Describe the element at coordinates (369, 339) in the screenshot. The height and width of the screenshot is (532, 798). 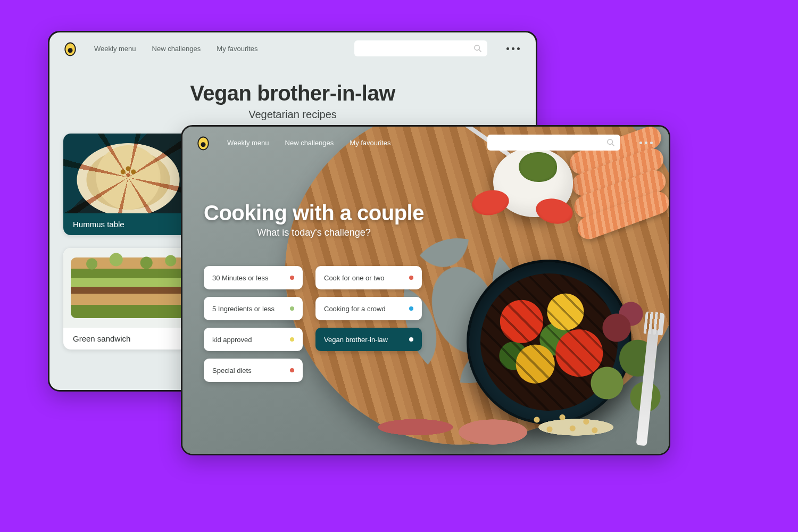
I see `chip-vegan-brother-in-law: Vegan brother-in-law` at that location.